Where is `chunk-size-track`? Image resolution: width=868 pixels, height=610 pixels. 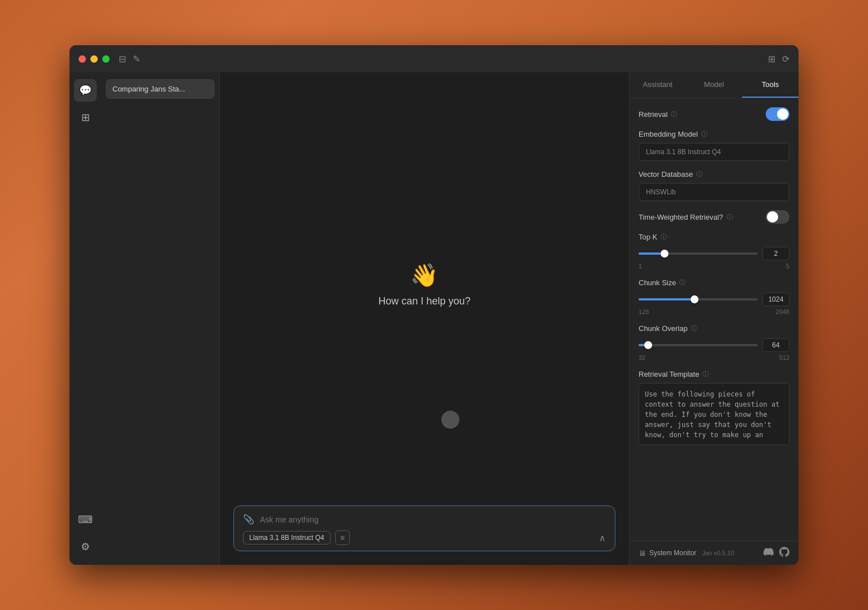 chunk-size-track is located at coordinates (698, 299).